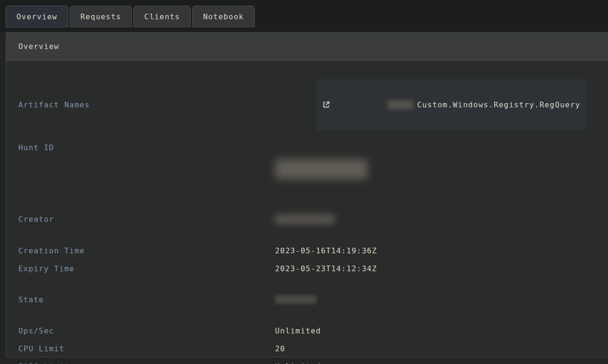  What do you see at coordinates (147, 105) in the screenshot?
I see `artifact-names-label: Artifact Names` at bounding box center [147, 105].